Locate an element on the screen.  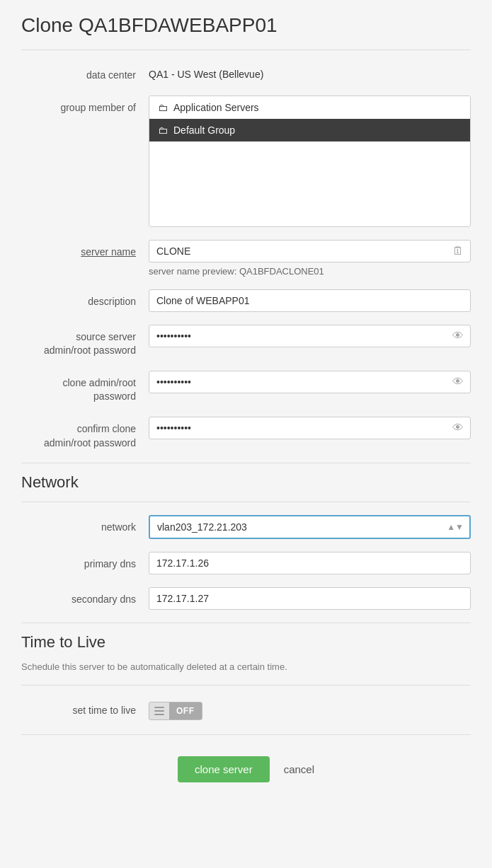
confirm-password-label: confirm clone admin/root password is located at coordinates (85, 433).